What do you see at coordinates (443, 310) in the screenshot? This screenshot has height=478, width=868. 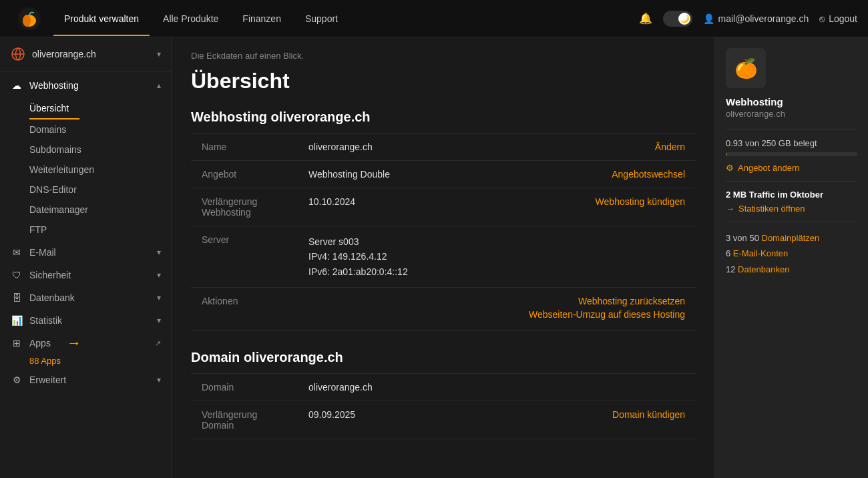 I see `table-row-aktionen: Aktionen Webhosting zurücksetzen Webseit…` at bounding box center [443, 310].